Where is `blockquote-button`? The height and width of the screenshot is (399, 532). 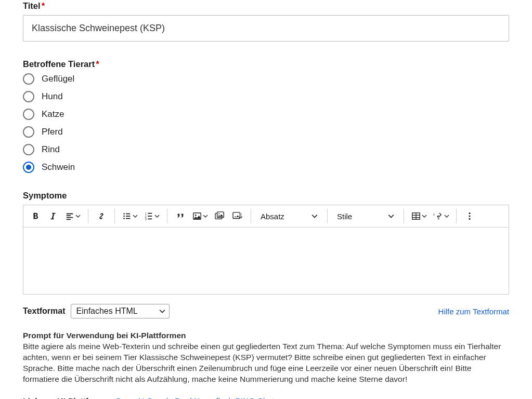
blockquote-button is located at coordinates (180, 216).